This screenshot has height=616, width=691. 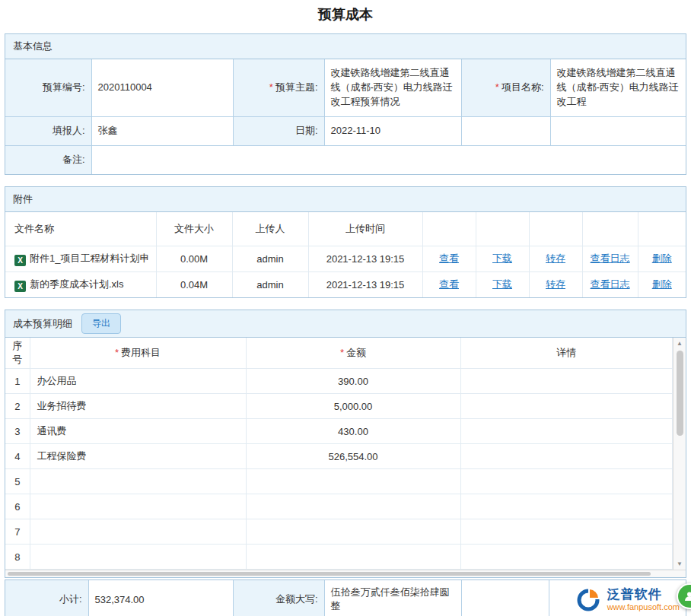 I want to click on col-uploader: 上传人, so click(x=270, y=229).